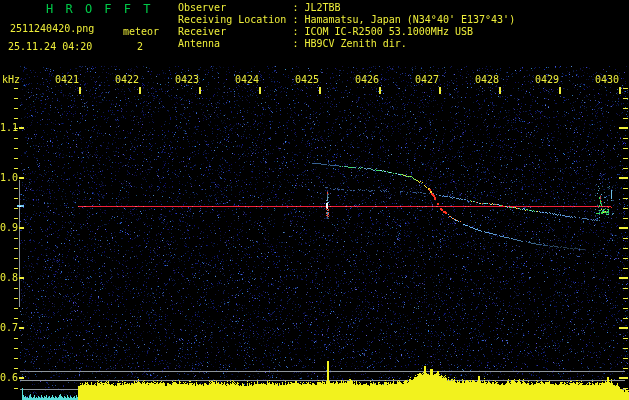 Image resolution: width=629 pixels, height=400 pixels. What do you see at coordinates (9, 378) in the screenshot?
I see `freq-tick-label: 0.6` at bounding box center [9, 378].